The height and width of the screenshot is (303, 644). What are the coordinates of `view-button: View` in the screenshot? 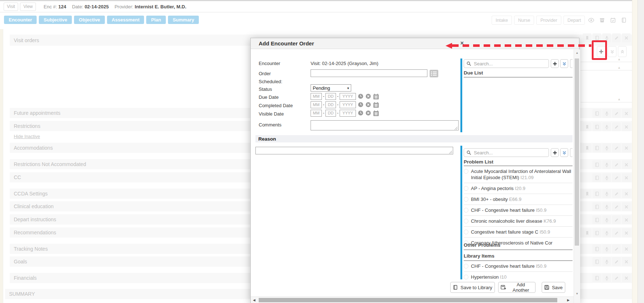 It's located at (28, 7).